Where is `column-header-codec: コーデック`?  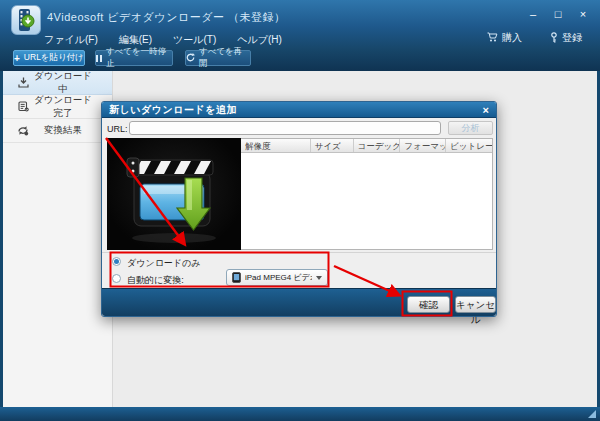 column-header-codec: コーデック is located at coordinates (378, 146).